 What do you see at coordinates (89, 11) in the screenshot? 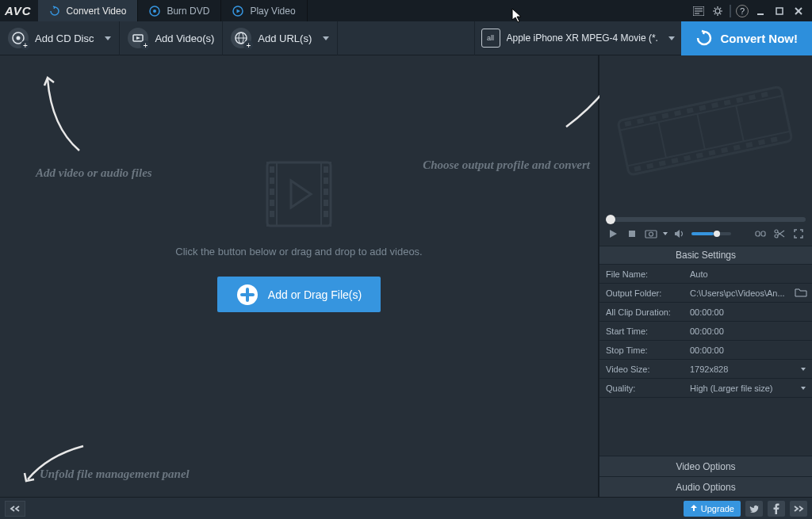
I see `tab-convert-video: Convert Video` at bounding box center [89, 11].